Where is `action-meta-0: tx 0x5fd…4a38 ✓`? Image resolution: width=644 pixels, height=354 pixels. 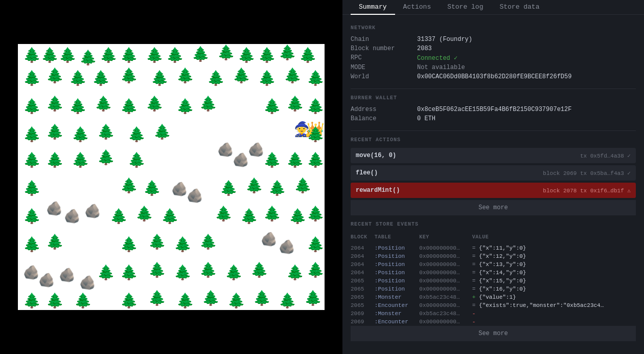 action-meta-0: tx 0x5fd…4a38 ✓ is located at coordinates (605, 156).